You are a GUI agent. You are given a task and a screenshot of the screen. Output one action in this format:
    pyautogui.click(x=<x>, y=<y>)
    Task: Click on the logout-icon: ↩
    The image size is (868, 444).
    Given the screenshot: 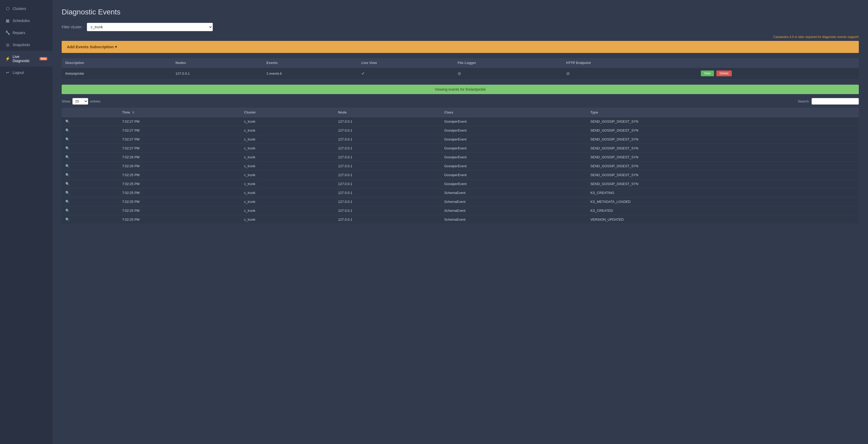 What is the action you would take?
    pyautogui.click(x=8, y=73)
    